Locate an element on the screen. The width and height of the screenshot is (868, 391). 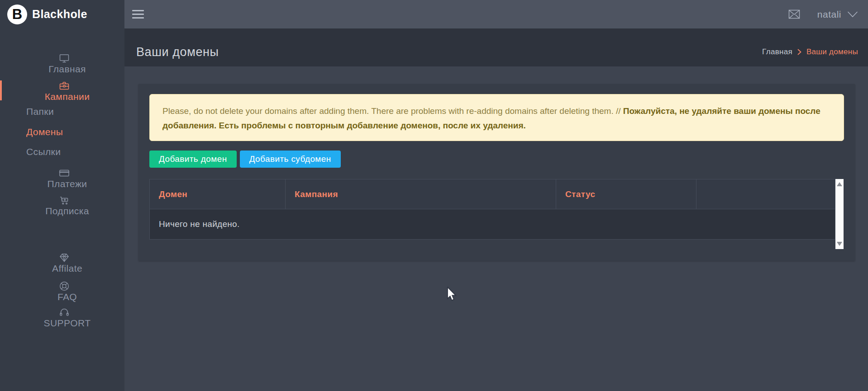
sidebar-item-label: Affilate is located at coordinates (67, 269).